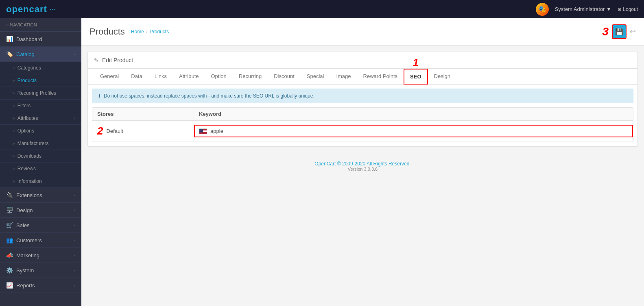 The height and width of the screenshot is (306, 644). I want to click on page-title: Products, so click(107, 32).